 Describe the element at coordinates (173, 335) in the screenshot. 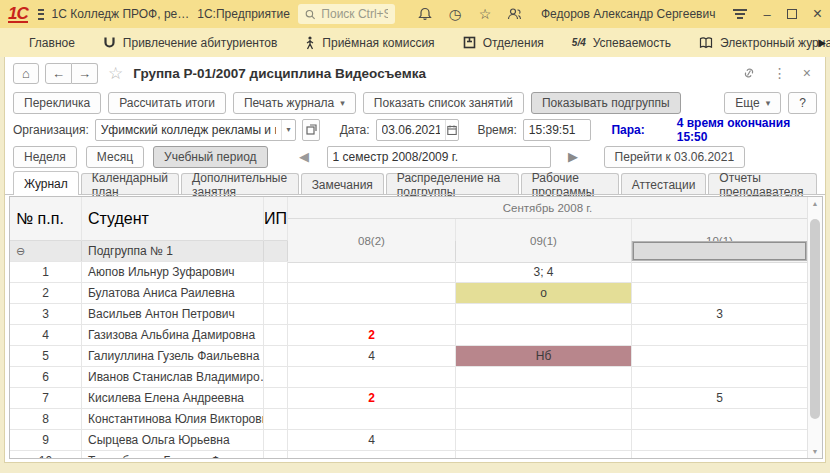

I see `student-name: Газизова Альбина Дамировна` at that location.